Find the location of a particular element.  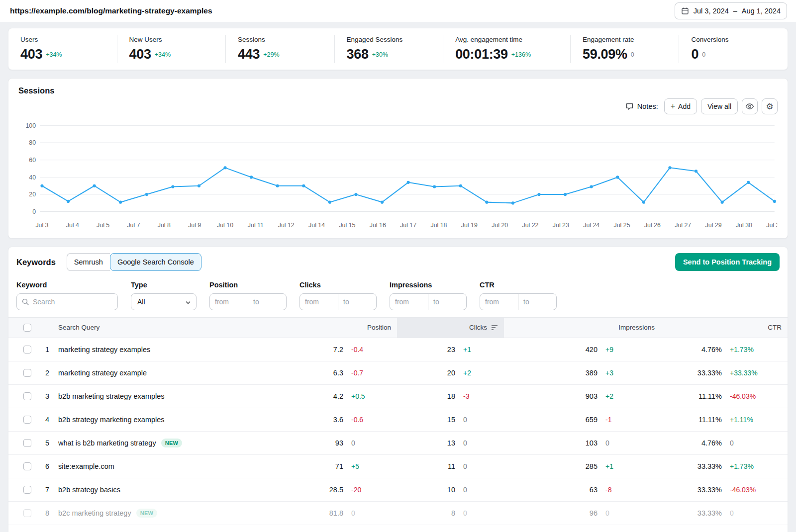

position-cell: 71+5 is located at coordinates (350, 466).